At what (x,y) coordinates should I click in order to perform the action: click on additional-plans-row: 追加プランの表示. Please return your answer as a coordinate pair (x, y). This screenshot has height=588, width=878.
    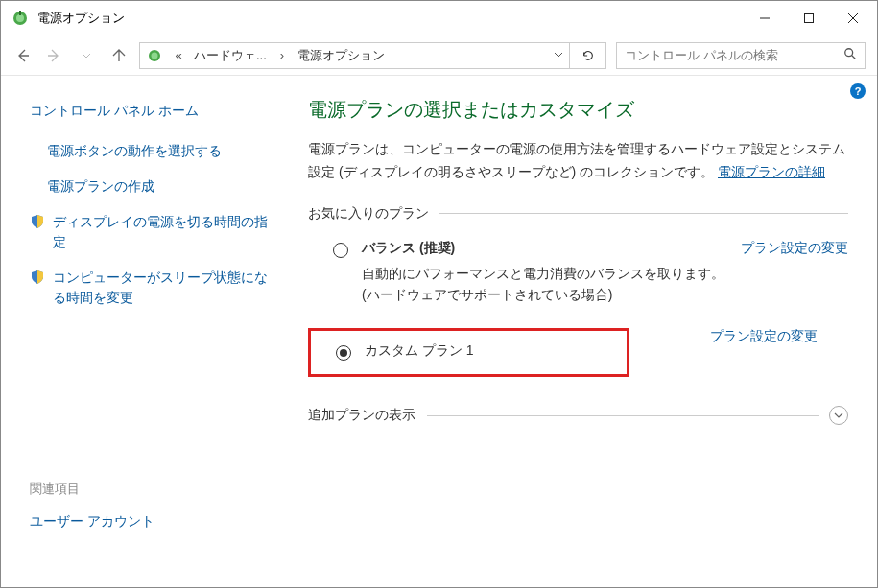
    Looking at the image, I should click on (578, 415).